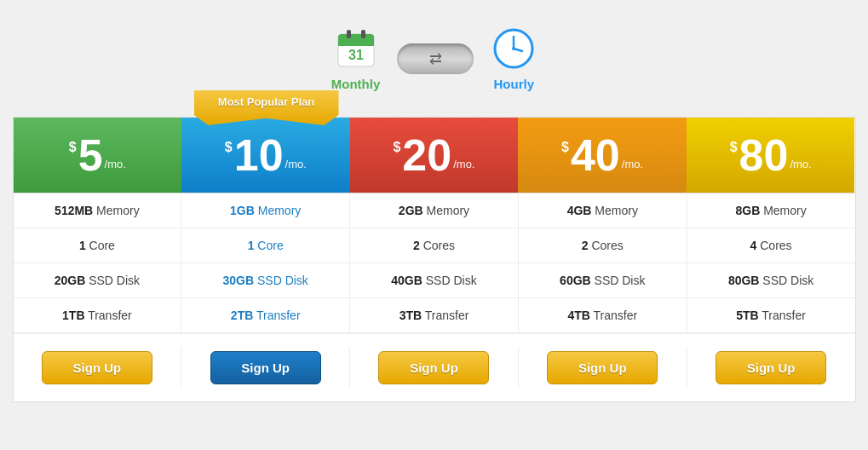 The height and width of the screenshot is (450, 868). I want to click on disk-cell-4: 60GB SSD Disk, so click(603, 280).